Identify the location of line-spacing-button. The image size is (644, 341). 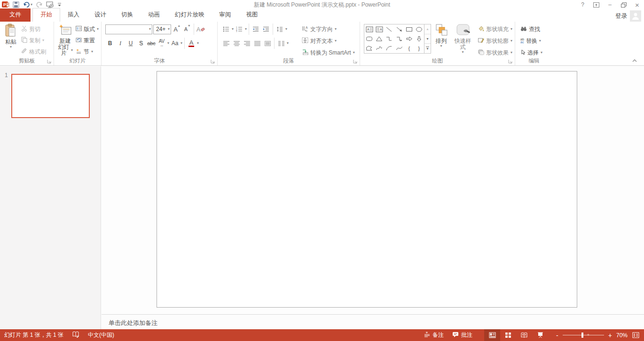
(280, 29).